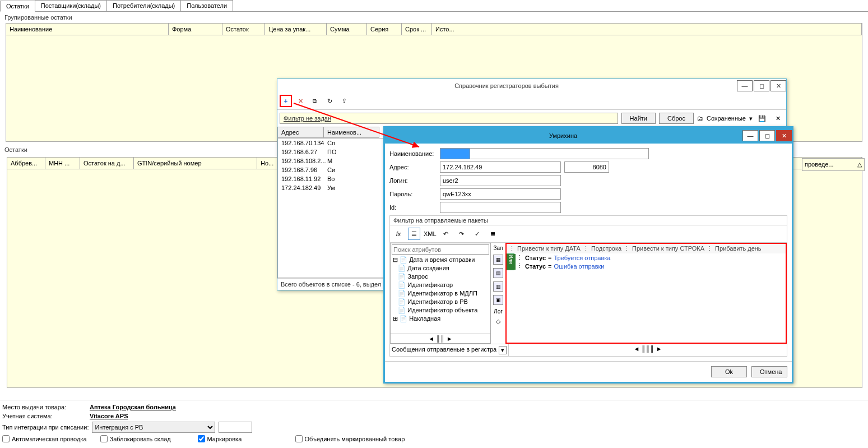 Image resolution: width=868 pixels, height=448 pixels. Describe the element at coordinates (440, 250) in the screenshot. I see `attr-search-input` at that location.